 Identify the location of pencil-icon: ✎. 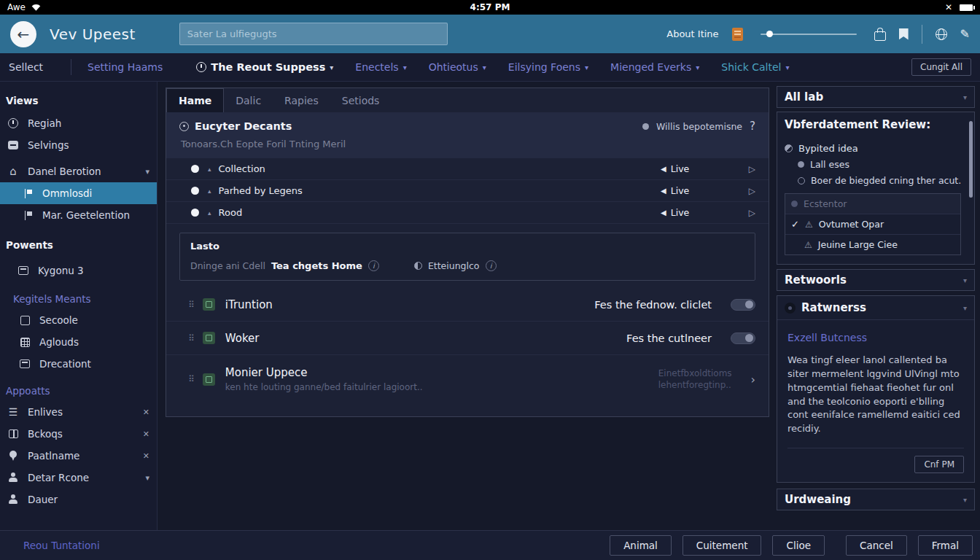
(965, 34).